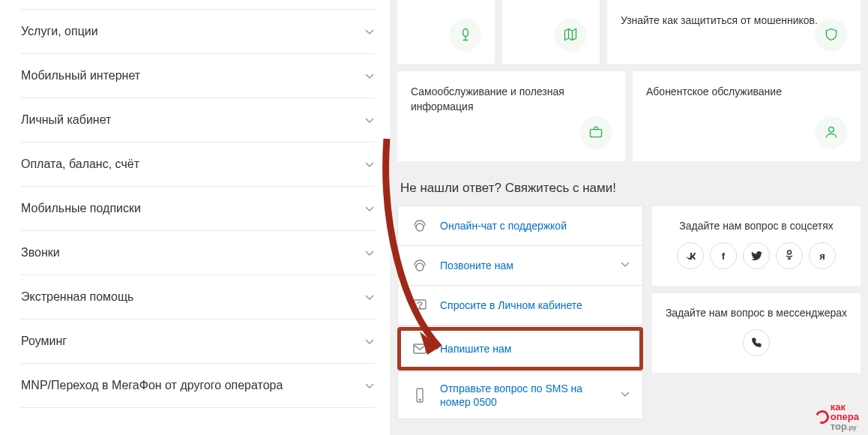  Describe the element at coordinates (40, 253) in the screenshot. I see `accordion-label: Звонки` at that location.